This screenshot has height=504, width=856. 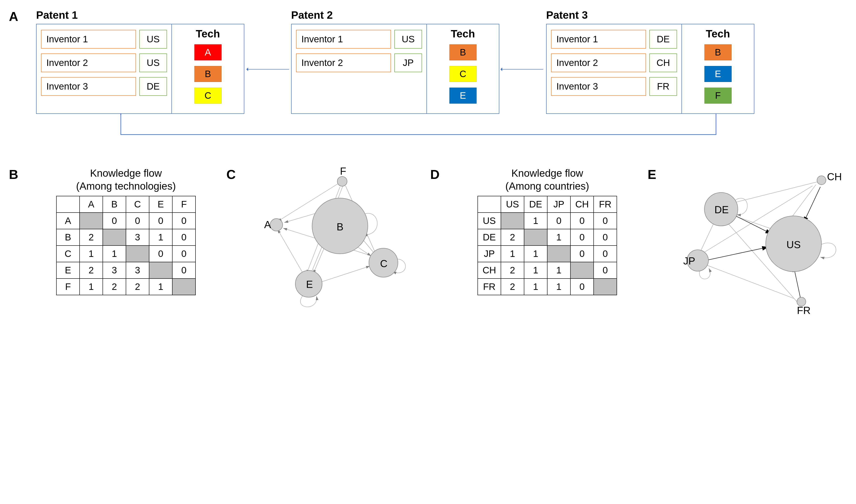 What do you see at coordinates (439, 174) in the screenshot?
I see `panel-D-label: D` at bounding box center [439, 174].